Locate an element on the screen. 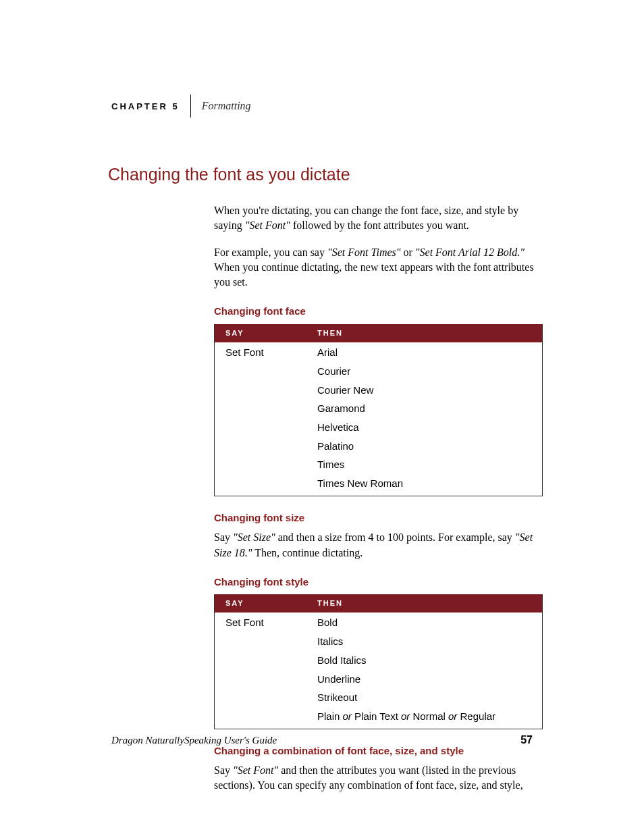 The image size is (644, 834). page-number: 57 is located at coordinates (527, 740).